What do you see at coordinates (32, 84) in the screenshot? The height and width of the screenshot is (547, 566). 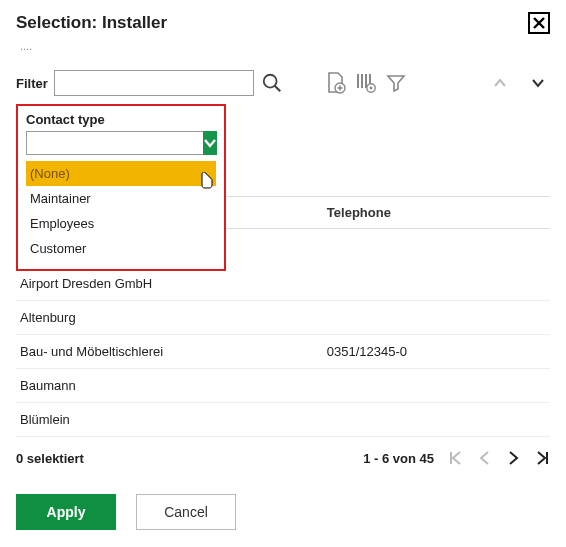 I see `filter-label: Filter` at bounding box center [32, 84].